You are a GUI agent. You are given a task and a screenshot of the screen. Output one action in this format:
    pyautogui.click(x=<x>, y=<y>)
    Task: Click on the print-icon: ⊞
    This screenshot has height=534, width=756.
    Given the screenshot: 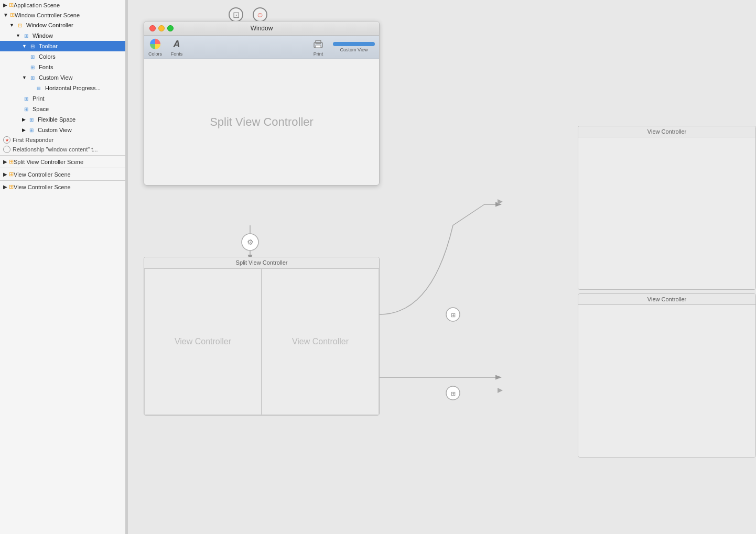 What is the action you would take?
    pyautogui.click(x=26, y=99)
    